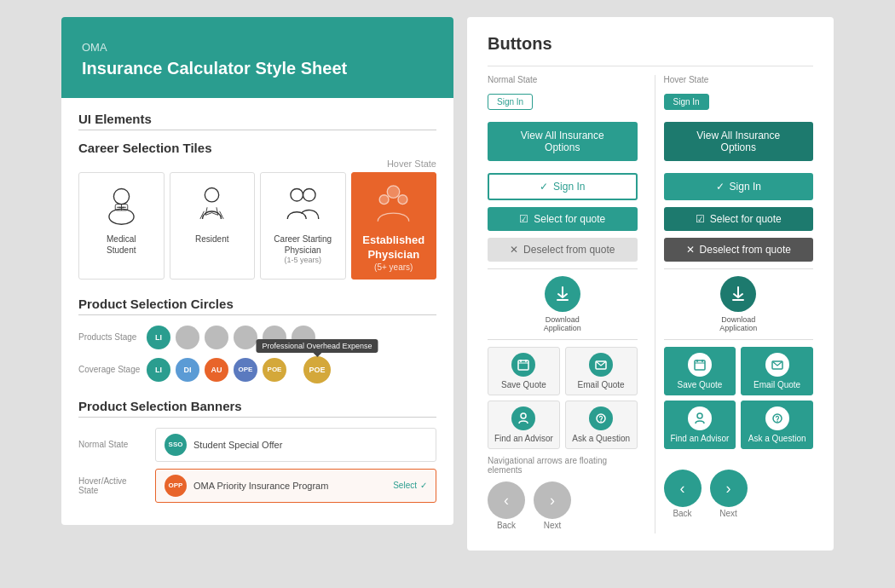 This screenshot has width=895, height=588. What do you see at coordinates (563, 187) in the screenshot?
I see `sign-in-outline-btn: ✓ Sign In` at bounding box center [563, 187].